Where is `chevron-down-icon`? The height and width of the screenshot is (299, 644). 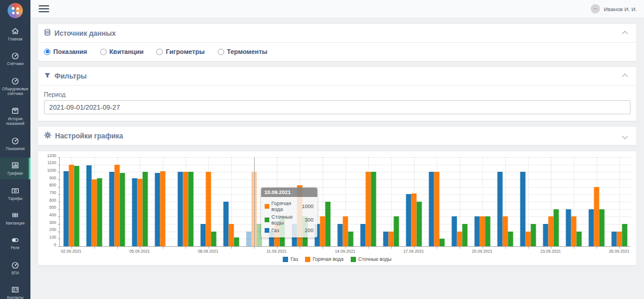 chevron-down-icon is located at coordinates (625, 136).